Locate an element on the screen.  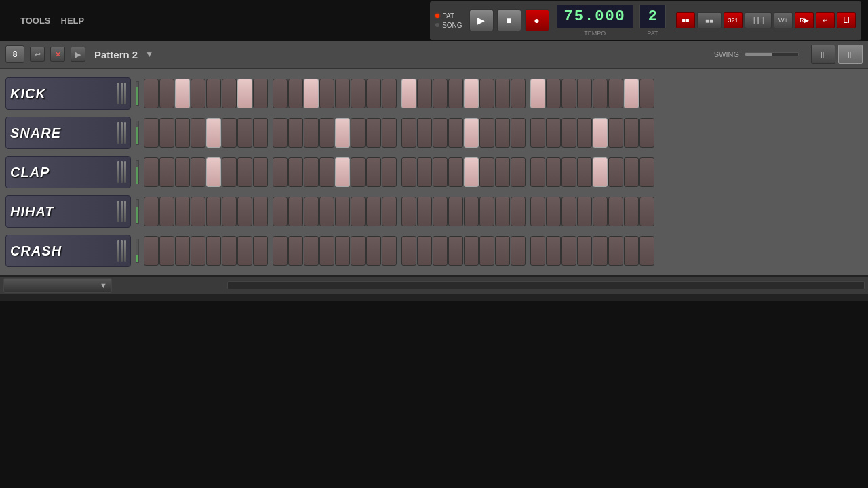
toolbar-btn-4: ║║║ is located at coordinates (758, 20).